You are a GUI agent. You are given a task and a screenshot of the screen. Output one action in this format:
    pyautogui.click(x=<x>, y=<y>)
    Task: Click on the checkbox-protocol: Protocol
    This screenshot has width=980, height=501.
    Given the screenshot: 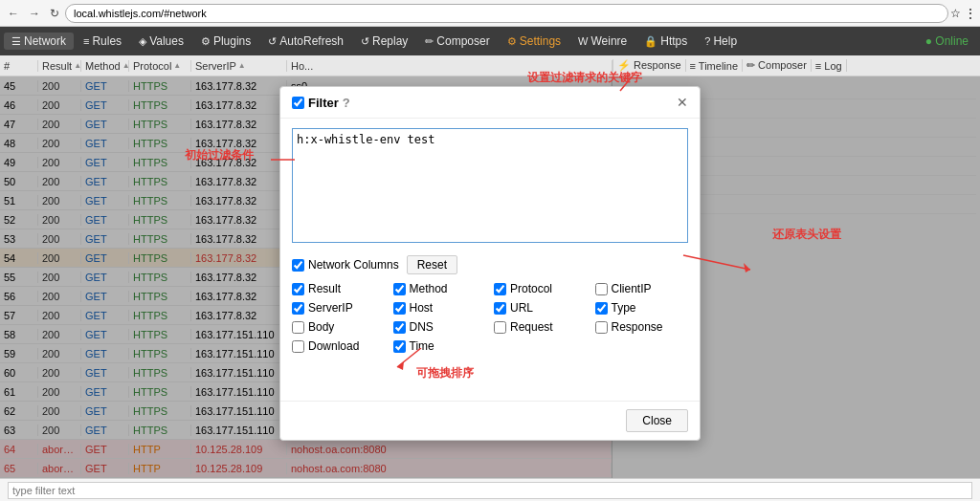 What is the action you would take?
    pyautogui.click(x=541, y=289)
    